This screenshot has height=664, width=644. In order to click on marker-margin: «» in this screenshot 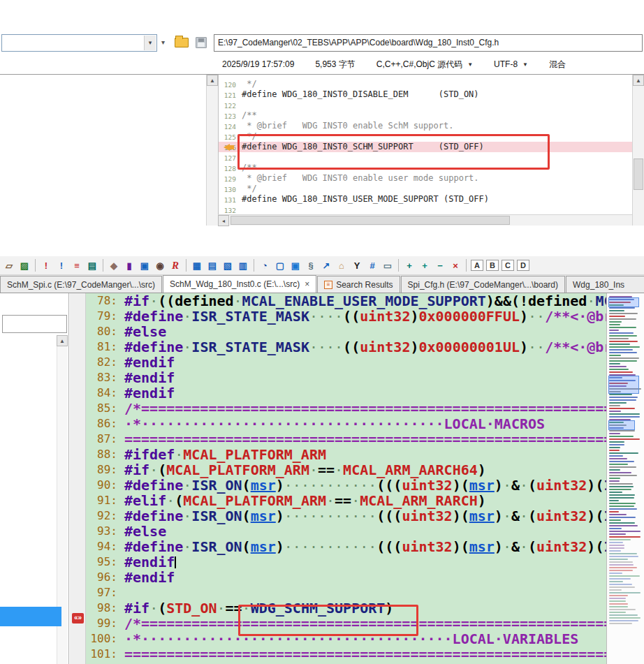, I will do `click(78, 479)`.